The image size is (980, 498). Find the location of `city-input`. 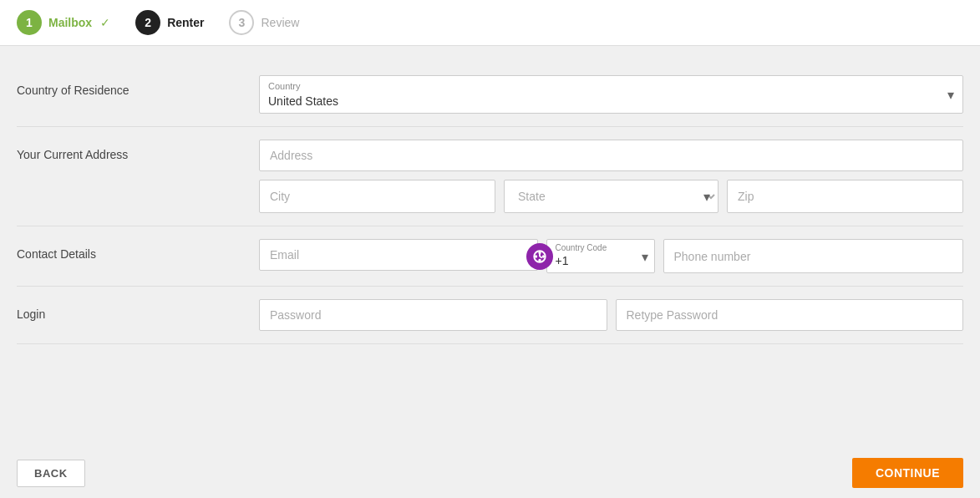

city-input is located at coordinates (378, 196).